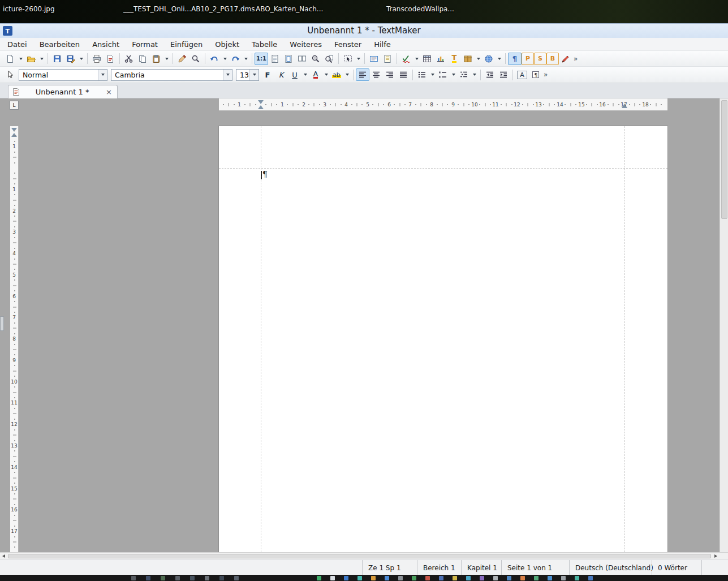 The height and width of the screenshot is (581, 728). I want to click on increase-indent-button, so click(503, 75).